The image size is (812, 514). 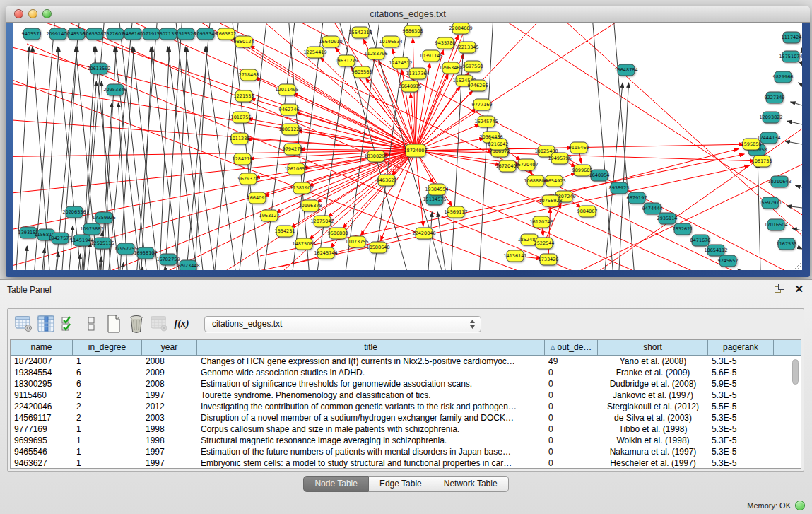 What do you see at coordinates (159, 324) in the screenshot?
I see `delete-table-disabled-icon` at bounding box center [159, 324].